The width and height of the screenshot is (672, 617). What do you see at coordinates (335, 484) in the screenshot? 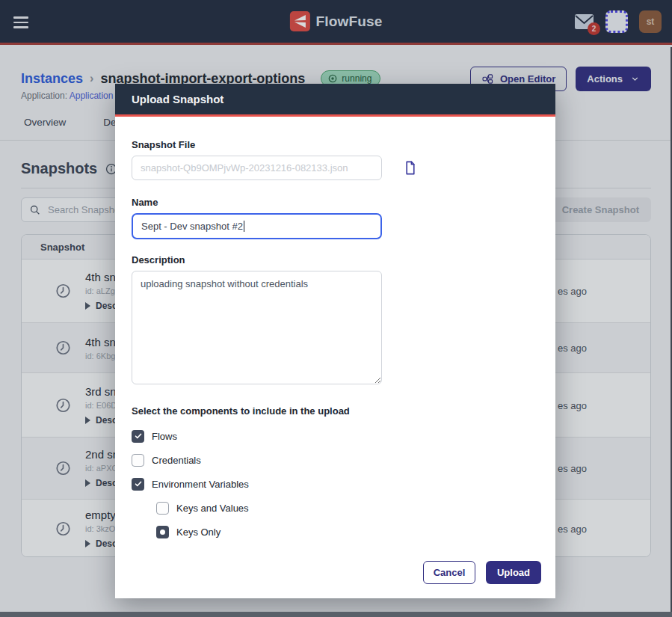
I see `option-environment-variables: Environment Variables` at bounding box center [335, 484].